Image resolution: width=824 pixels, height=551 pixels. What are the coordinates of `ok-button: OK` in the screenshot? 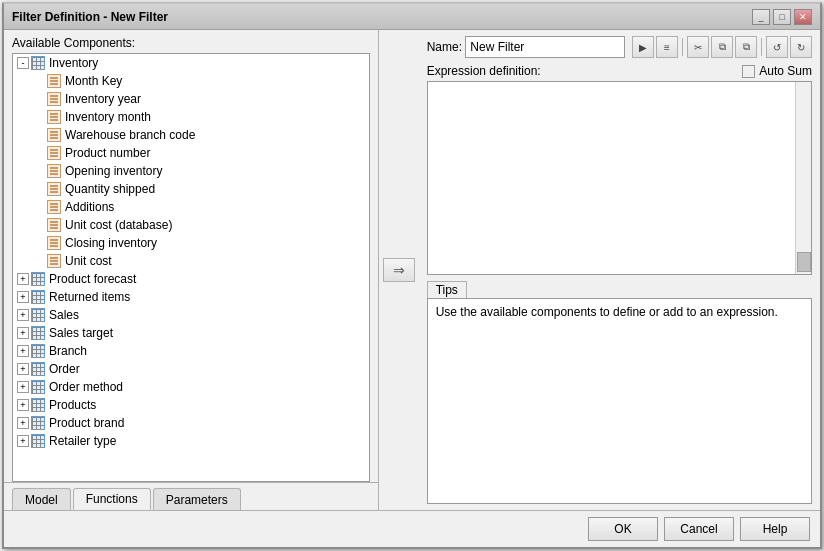 It's located at (623, 529).